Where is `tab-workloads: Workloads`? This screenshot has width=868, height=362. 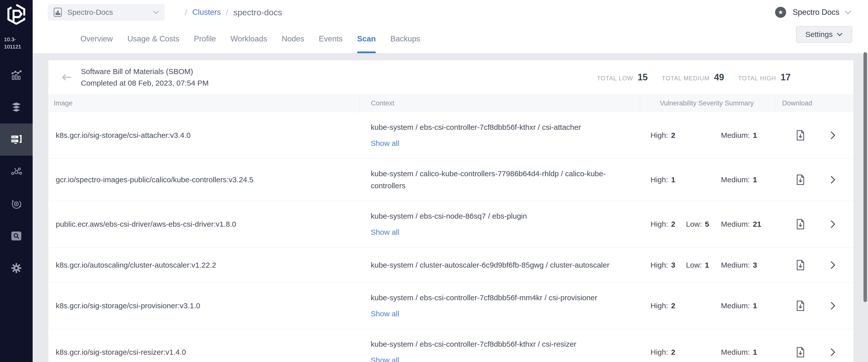 tab-workloads: Workloads is located at coordinates (249, 39).